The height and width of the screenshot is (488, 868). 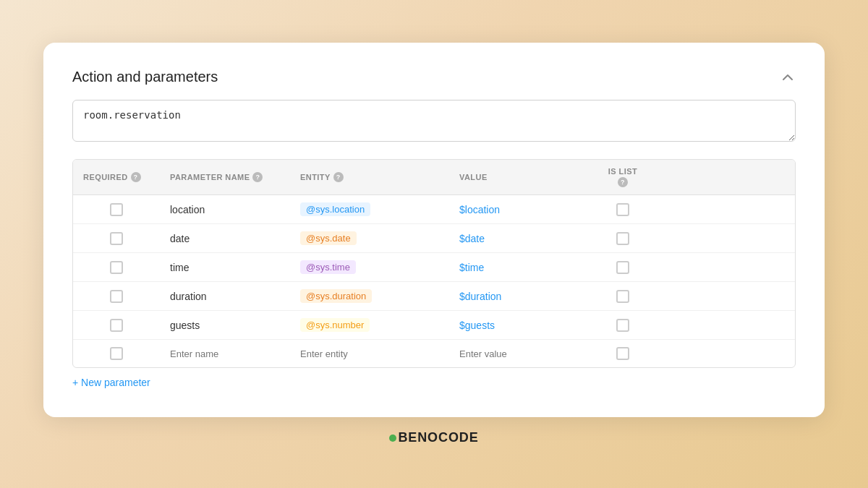 I want to click on chevron-up-icon, so click(x=788, y=77).